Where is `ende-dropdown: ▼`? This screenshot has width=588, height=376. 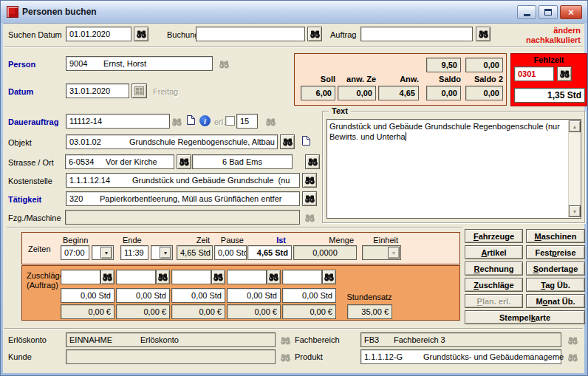
ende-dropdown: ▼ is located at coordinates (162, 253).